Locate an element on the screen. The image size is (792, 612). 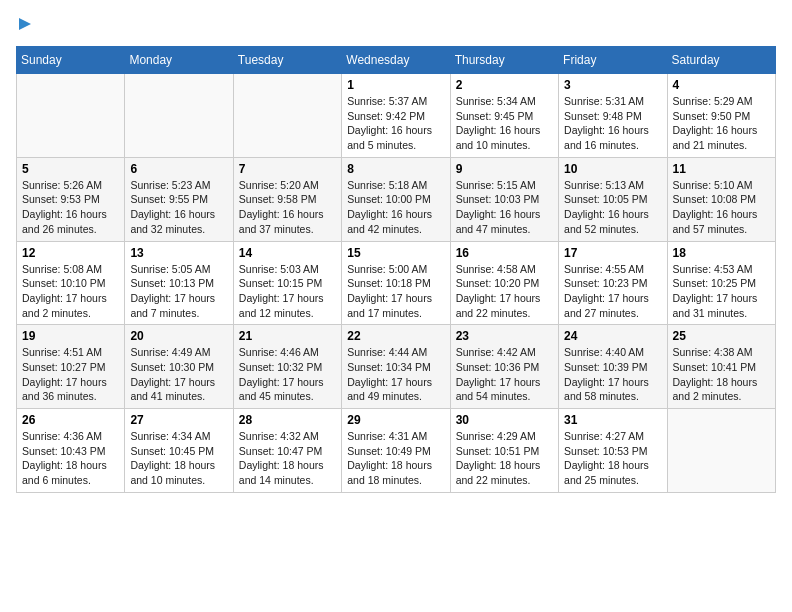
day-info: and 18 minutes. is located at coordinates (396, 480).